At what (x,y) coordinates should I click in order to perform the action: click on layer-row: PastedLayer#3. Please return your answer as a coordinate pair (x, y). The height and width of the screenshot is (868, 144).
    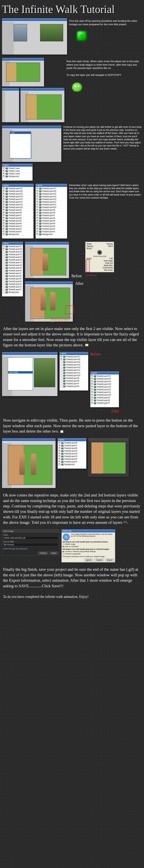
    Looking at the image, I should click on (12, 284).